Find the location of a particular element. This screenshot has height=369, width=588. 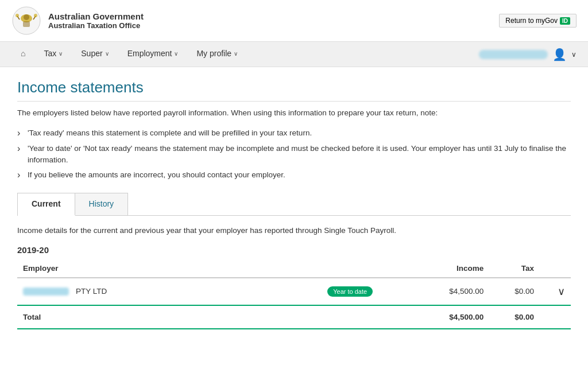

table-header-row: Employer Income Tax is located at coordinates (294, 269).